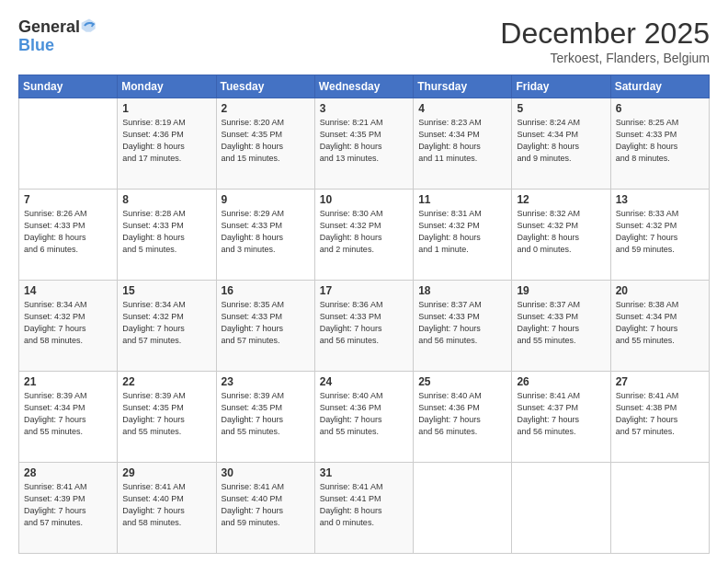 Image resolution: width=728 pixels, height=563 pixels. I want to click on calendar-cell: 23Sunrise: 8:39 AM Sunset: 4:35 PM Dayli…, so click(265, 418).